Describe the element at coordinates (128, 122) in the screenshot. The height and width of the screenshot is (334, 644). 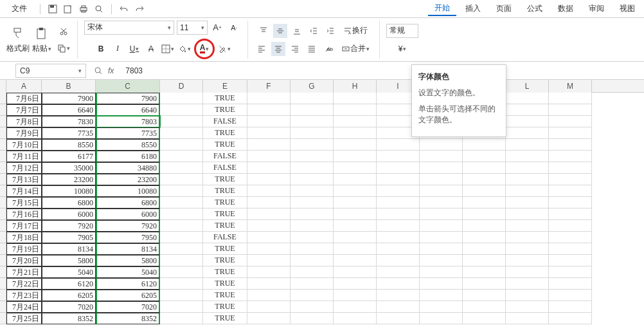
I see `cell: 7803` at that location.